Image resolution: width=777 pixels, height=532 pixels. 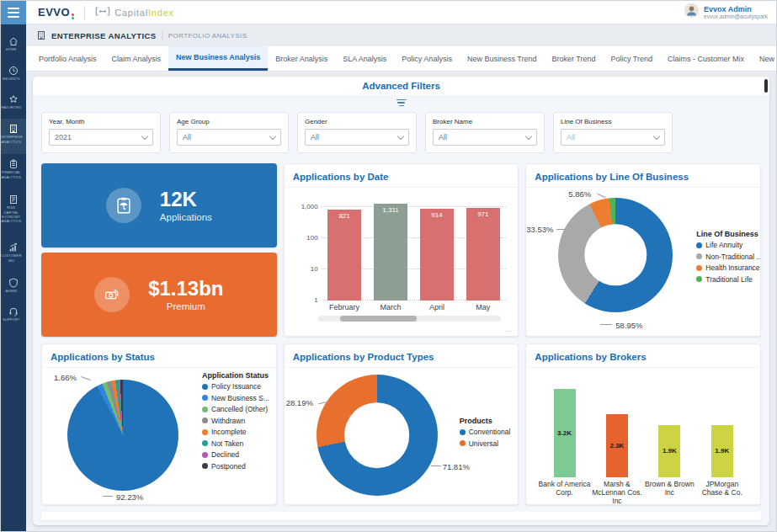 What do you see at coordinates (565, 492) in the screenshot?
I see `x-tick-label: Bank of America Corp.` at bounding box center [565, 492].